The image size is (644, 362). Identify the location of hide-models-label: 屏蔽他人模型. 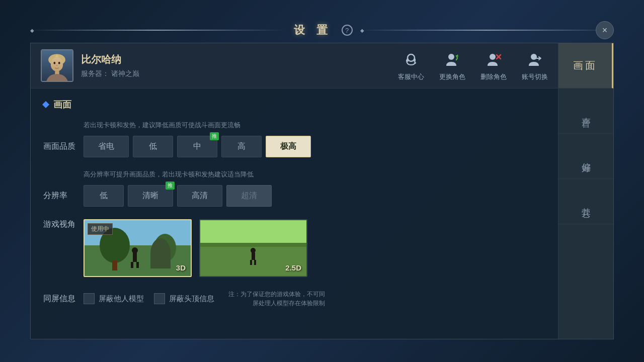
(121, 299).